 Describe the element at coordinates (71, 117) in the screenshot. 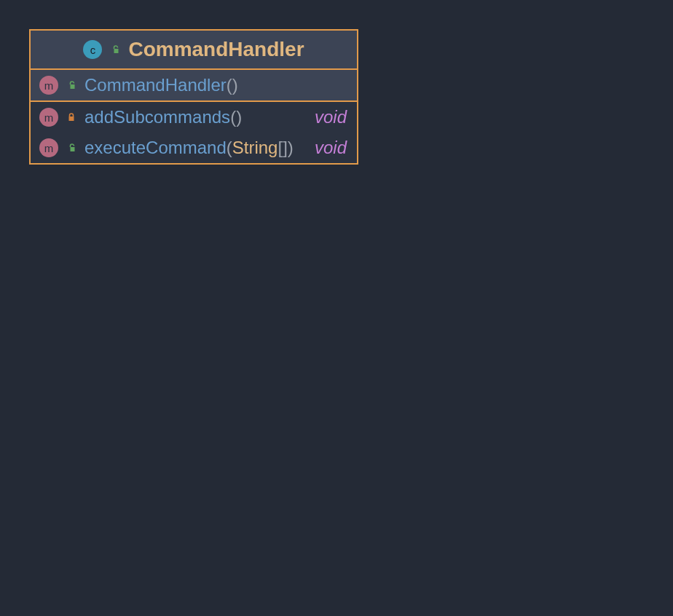

I see `private-visibility-icon` at that location.